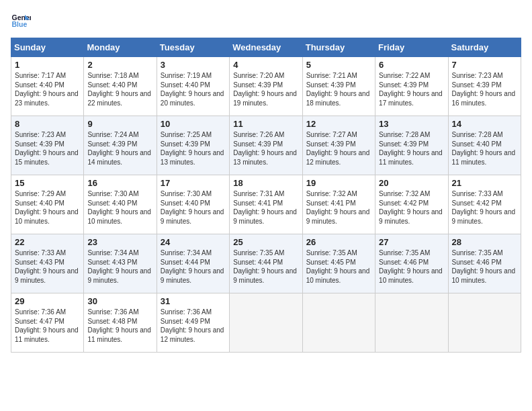 Image resolution: width=532 pixels, height=411 pixels. I want to click on week-row-3: 15Sunrise: 7:29 AMSunset: 4:40 PMDayligh…, so click(266, 205).